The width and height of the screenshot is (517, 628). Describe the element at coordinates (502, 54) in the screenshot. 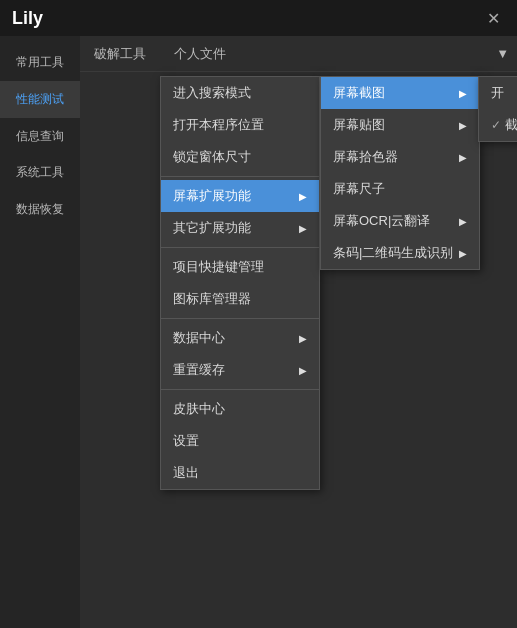

I see `nav-dropdown-button: ▼` at that location.